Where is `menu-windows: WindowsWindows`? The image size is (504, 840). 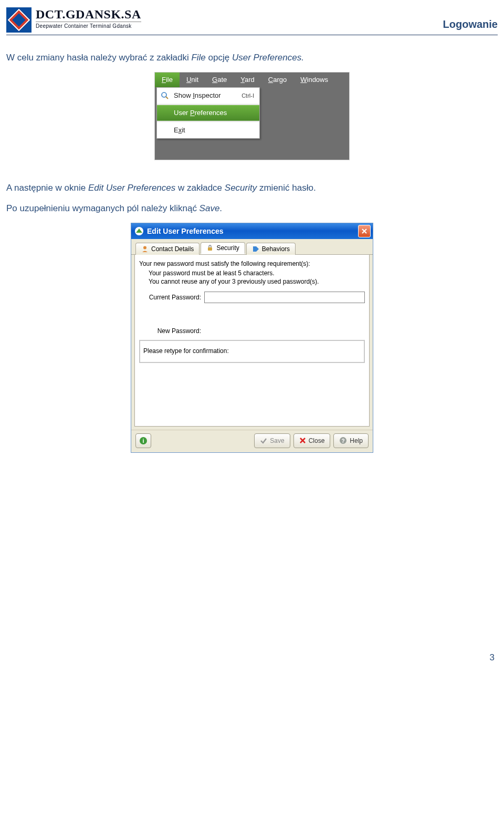
menu-windows: WindowsWindows is located at coordinates (314, 80).